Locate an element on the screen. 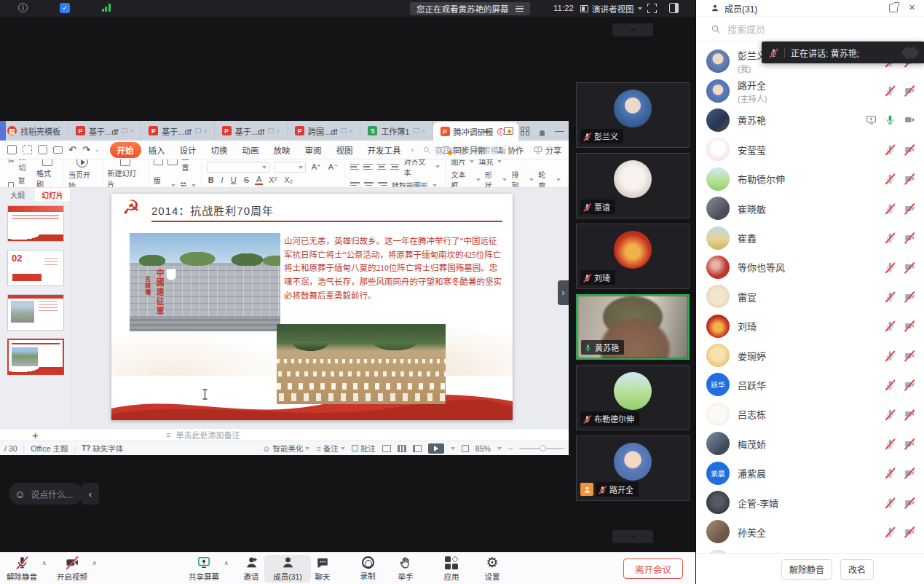 The height and width of the screenshot is (584, 924). menu-tab: 设计 is located at coordinates (188, 150).